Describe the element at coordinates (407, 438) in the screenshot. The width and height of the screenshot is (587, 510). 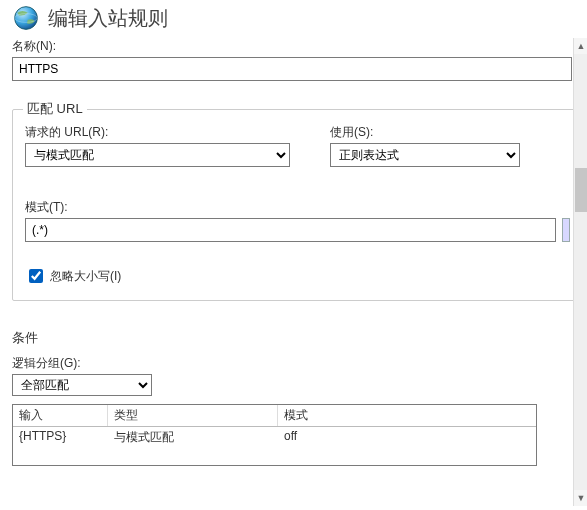
I see `cell-mode: off` at that location.